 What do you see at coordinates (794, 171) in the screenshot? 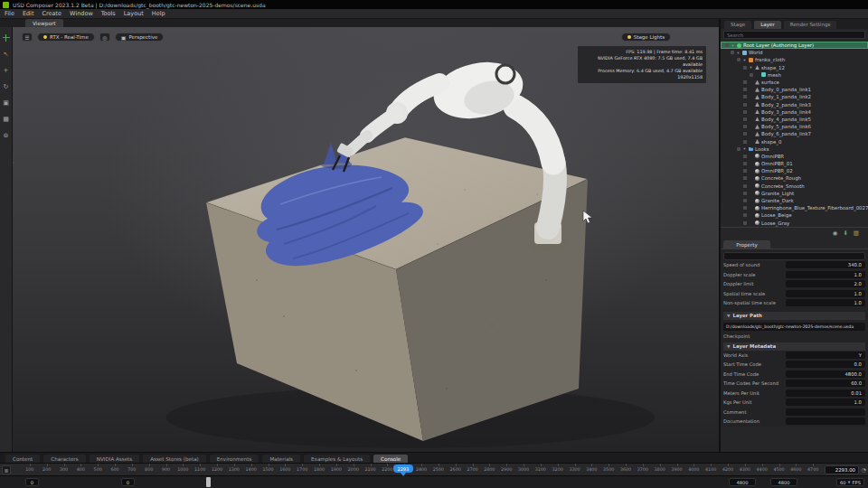
I see `tree-row: OmniPBR_02` at bounding box center [794, 171].